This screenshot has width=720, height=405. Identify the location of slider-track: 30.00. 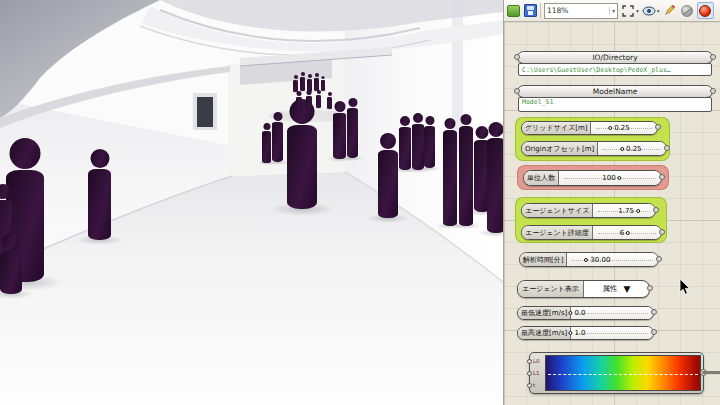
(612, 260).